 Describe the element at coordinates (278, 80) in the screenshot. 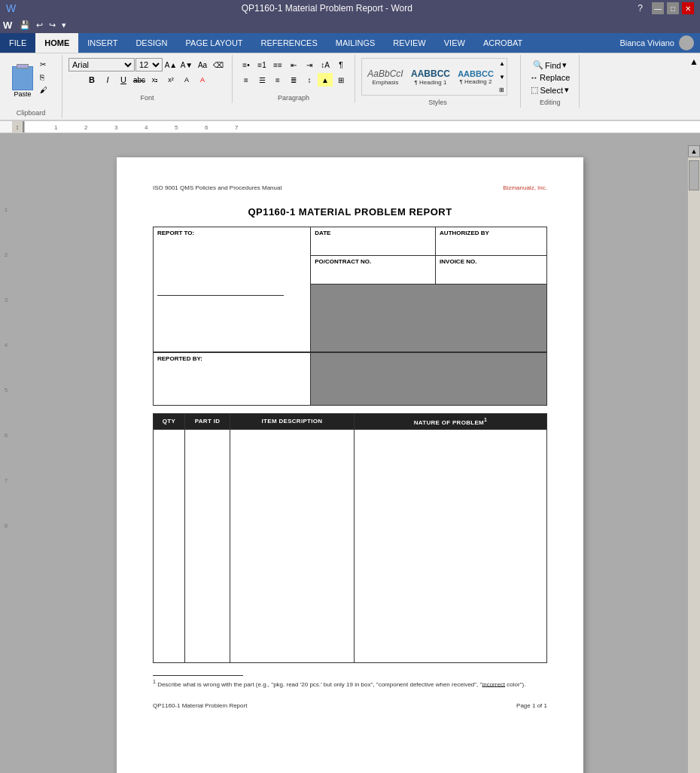

I see `align-right-button: ≡` at that location.